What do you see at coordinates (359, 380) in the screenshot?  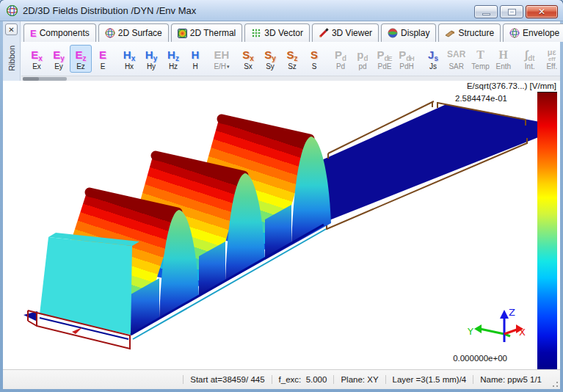 I see `status-plane: Plane: XY` at bounding box center [359, 380].